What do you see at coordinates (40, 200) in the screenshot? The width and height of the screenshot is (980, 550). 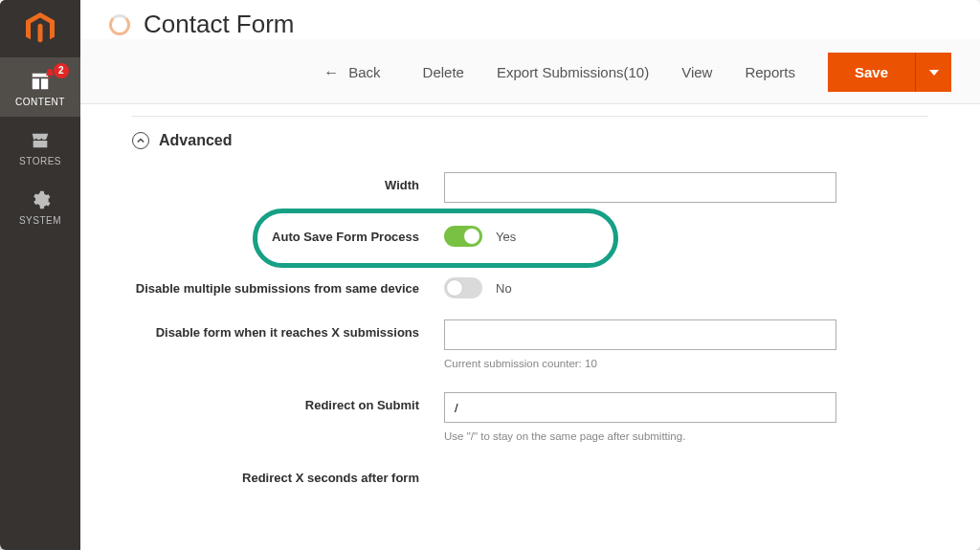 I see `gear-icon` at bounding box center [40, 200].